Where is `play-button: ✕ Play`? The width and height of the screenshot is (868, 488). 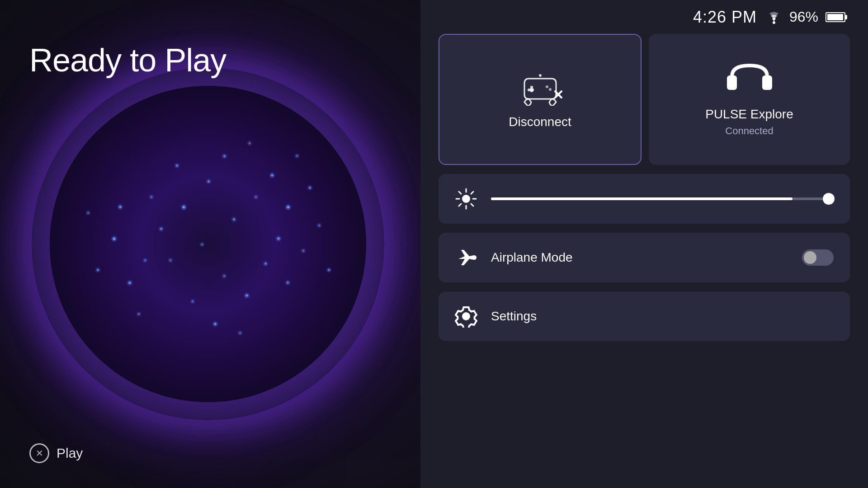
play-button: ✕ Play is located at coordinates (56, 453).